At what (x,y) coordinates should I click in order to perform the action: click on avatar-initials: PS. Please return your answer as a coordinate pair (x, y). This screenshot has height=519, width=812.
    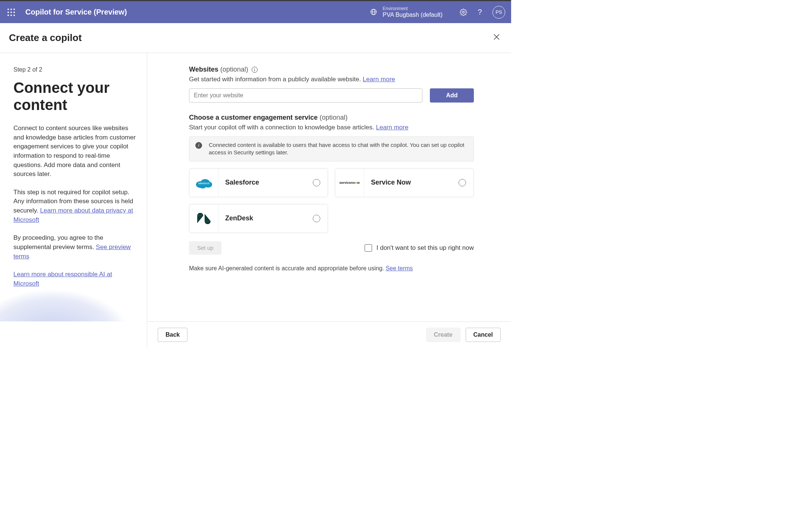
    Looking at the image, I should click on (499, 12).